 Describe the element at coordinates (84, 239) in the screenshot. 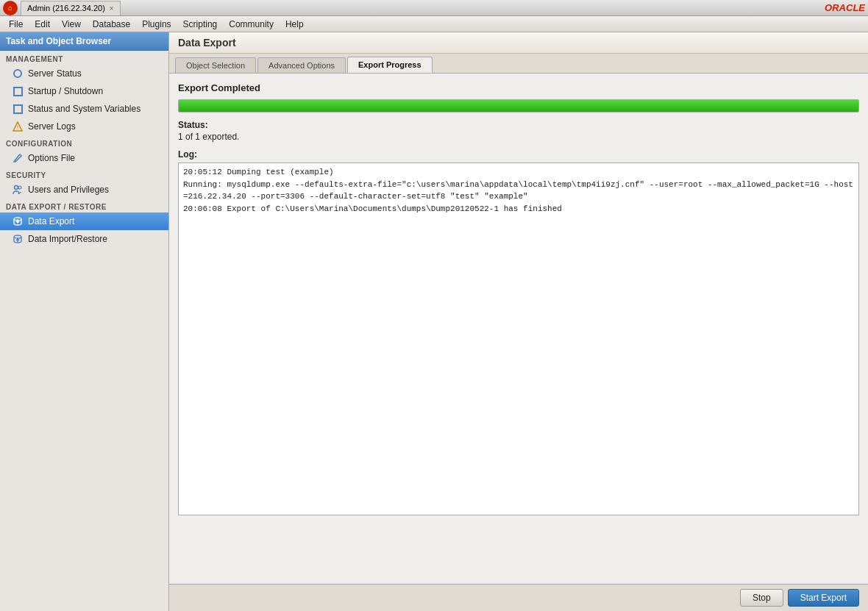

I see `sidebar-item-data-import: Data Import/Restore` at that location.